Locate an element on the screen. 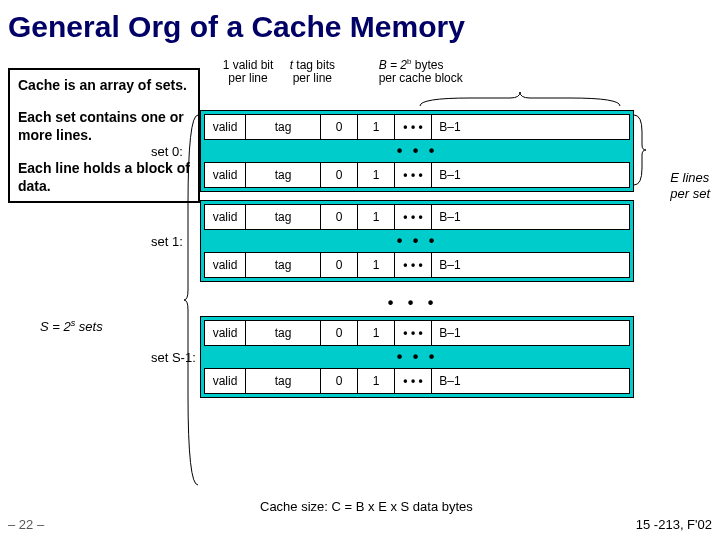 The image size is (720, 540). e-lines-label: E linesper set is located at coordinates (690, 186).